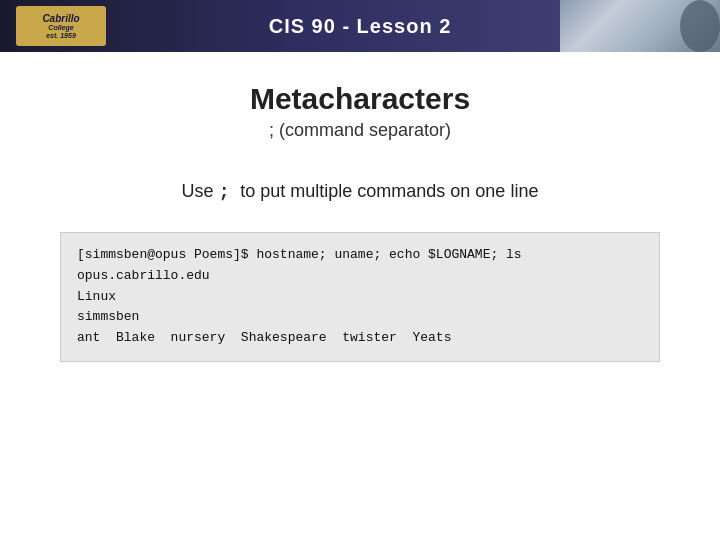 Image resolution: width=720 pixels, height=540 pixels. Describe the element at coordinates (108, 316) in the screenshot. I see `code-line-4: simmsben` at that location.